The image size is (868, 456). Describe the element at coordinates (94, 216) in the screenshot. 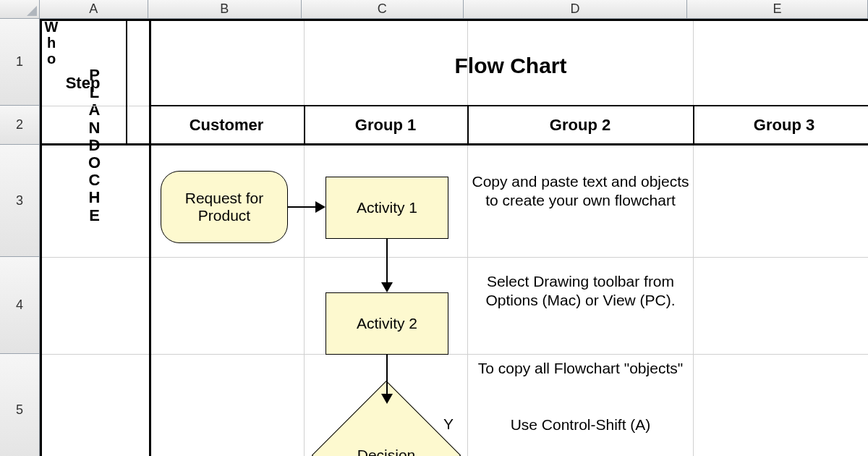

I see `phase-letter: E` at that location.